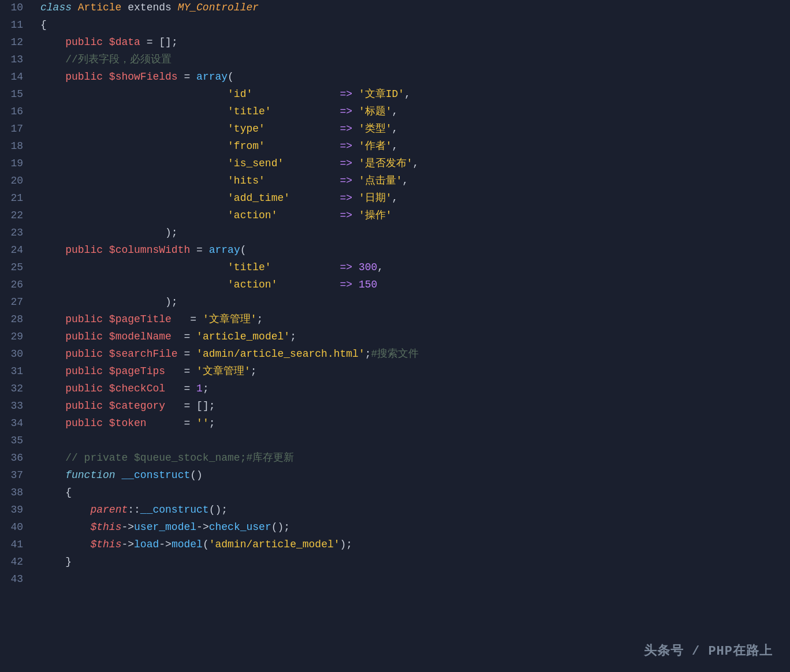  I want to click on line-content: 'action' => 150, so click(412, 285).